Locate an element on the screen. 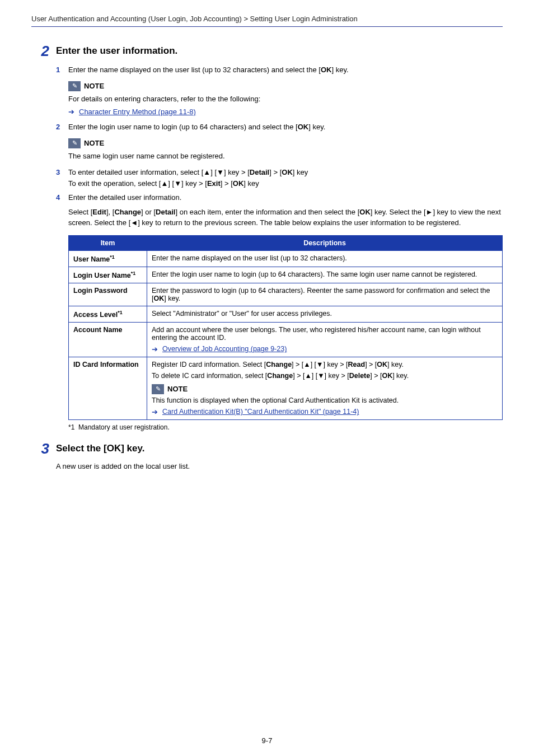 This screenshot has width=534, height=756. header-rule is located at coordinates (267, 27).